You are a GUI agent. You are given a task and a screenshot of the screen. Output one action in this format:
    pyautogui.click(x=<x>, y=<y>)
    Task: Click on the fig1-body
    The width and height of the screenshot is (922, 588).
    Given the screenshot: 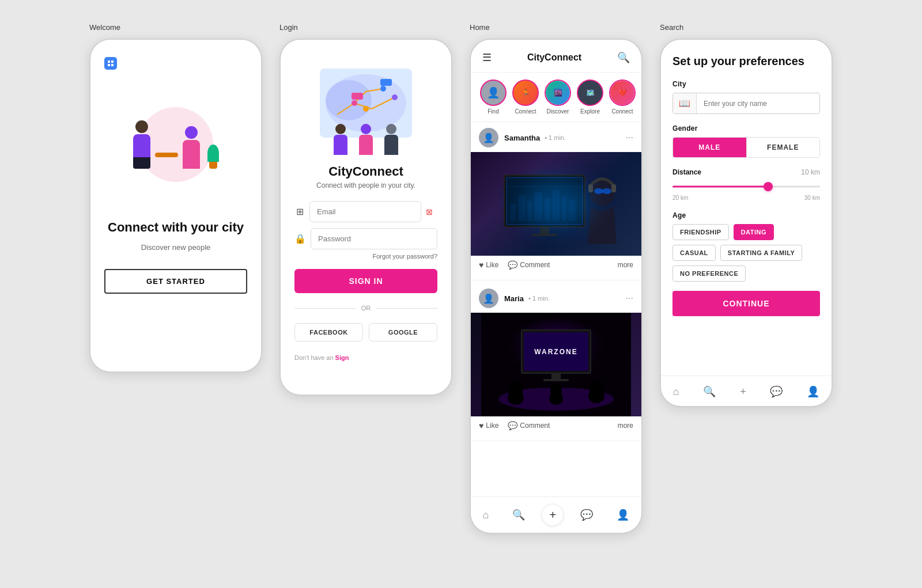 What is the action you would take?
    pyautogui.click(x=341, y=145)
    